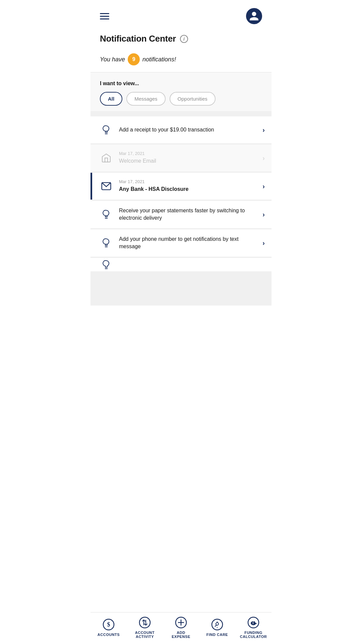  Describe the element at coordinates (113, 60) in the screenshot. I see `notification-prefix: You have` at that location.